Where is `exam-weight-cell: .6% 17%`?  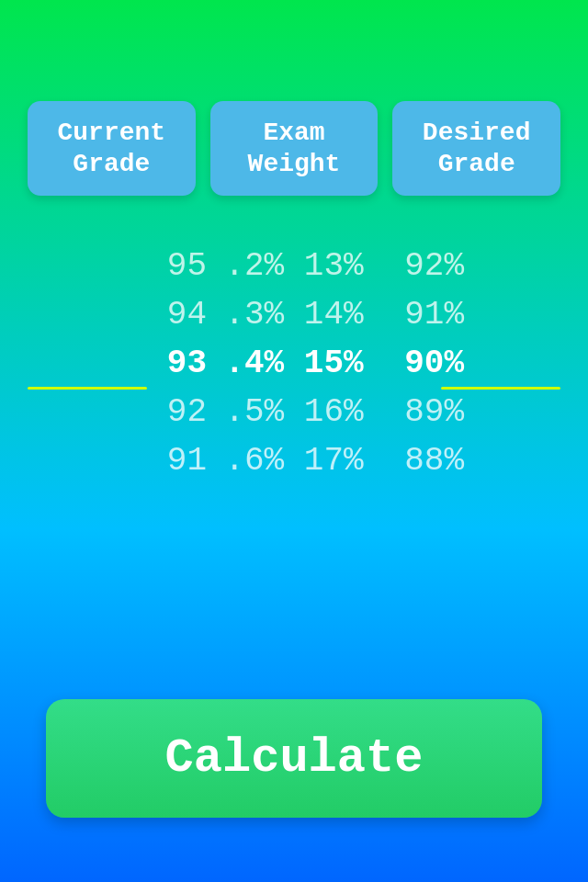
exam-weight-cell: .6% 17% is located at coordinates (294, 461).